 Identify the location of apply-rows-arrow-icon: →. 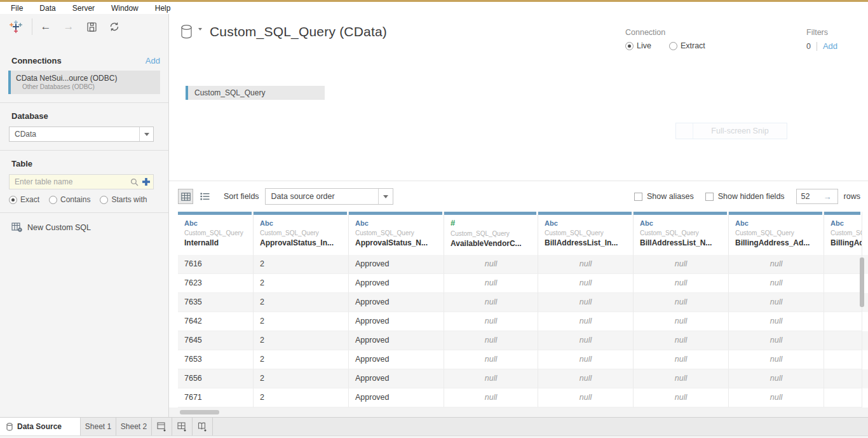
(827, 197).